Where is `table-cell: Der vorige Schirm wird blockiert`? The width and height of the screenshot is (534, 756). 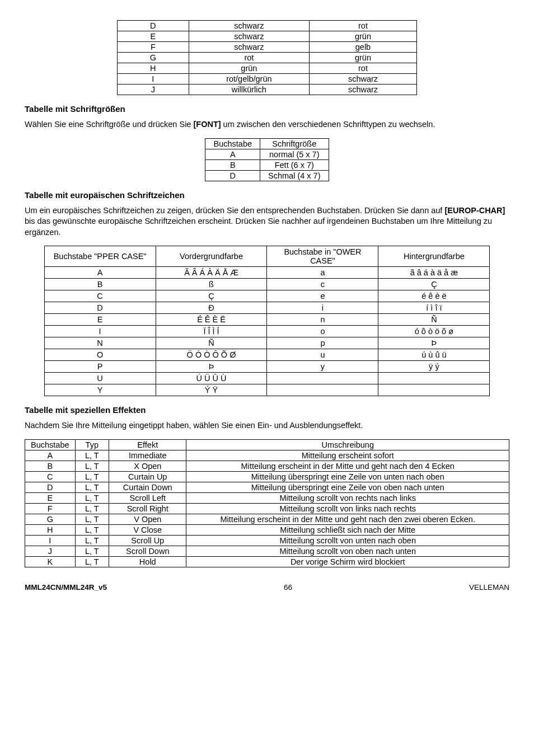 table-cell: Der vorige Schirm wird blockiert is located at coordinates (348, 562).